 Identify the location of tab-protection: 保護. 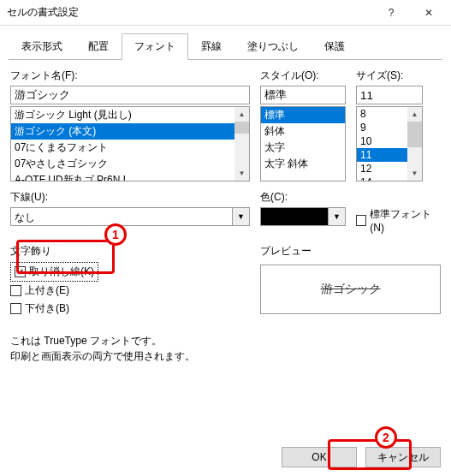
(335, 46).